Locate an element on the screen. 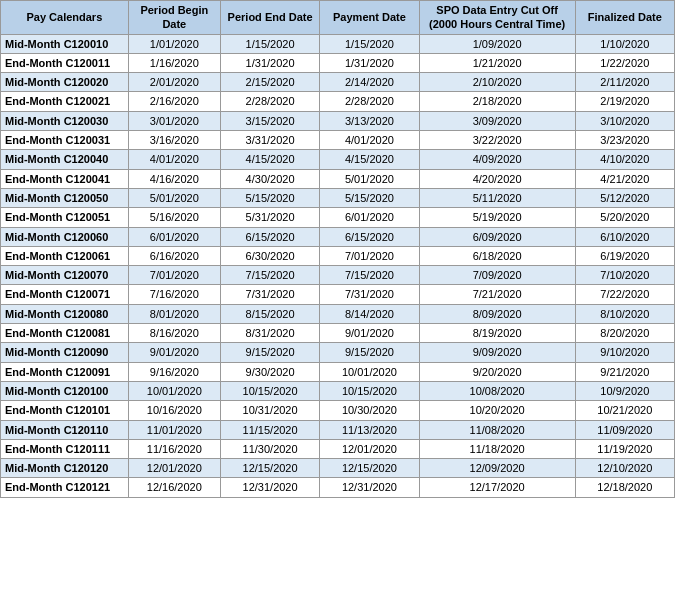 The height and width of the screenshot is (589, 675). table-cell-3-3: 2/28/2020 is located at coordinates (370, 102).